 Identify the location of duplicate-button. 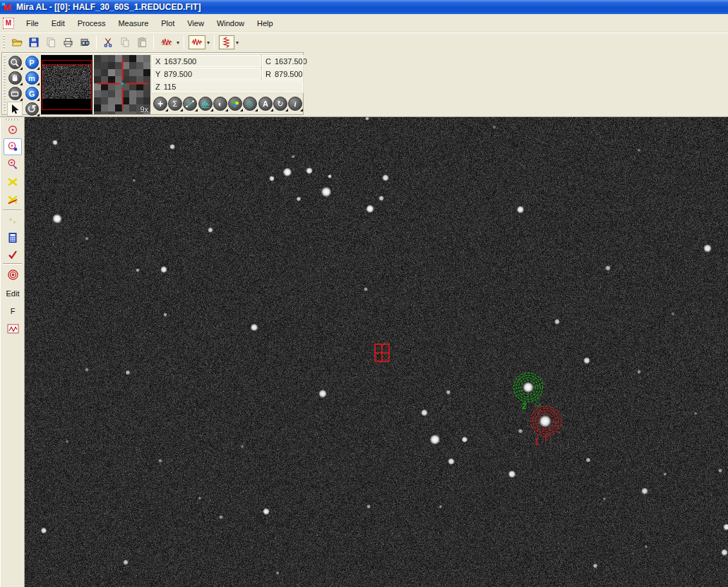
(51, 42).